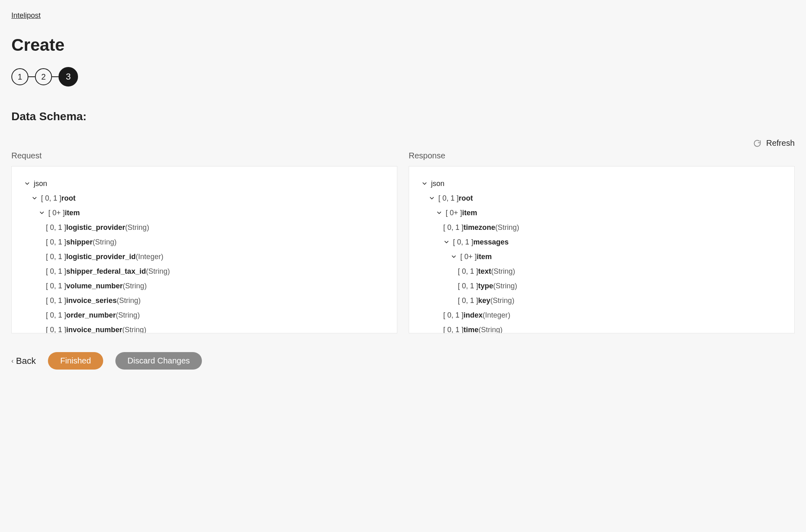  Describe the element at coordinates (403, 45) in the screenshot. I see `page-title: Create` at that location.